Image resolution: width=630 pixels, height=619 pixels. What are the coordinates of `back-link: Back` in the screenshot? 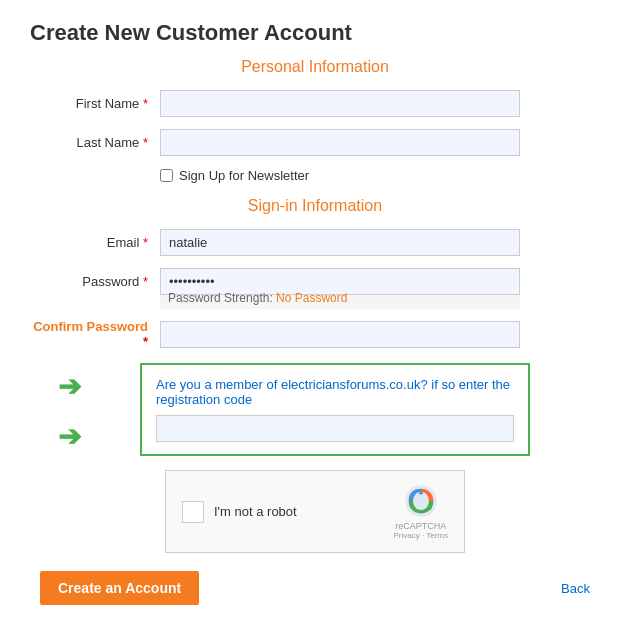 It's located at (576, 588).